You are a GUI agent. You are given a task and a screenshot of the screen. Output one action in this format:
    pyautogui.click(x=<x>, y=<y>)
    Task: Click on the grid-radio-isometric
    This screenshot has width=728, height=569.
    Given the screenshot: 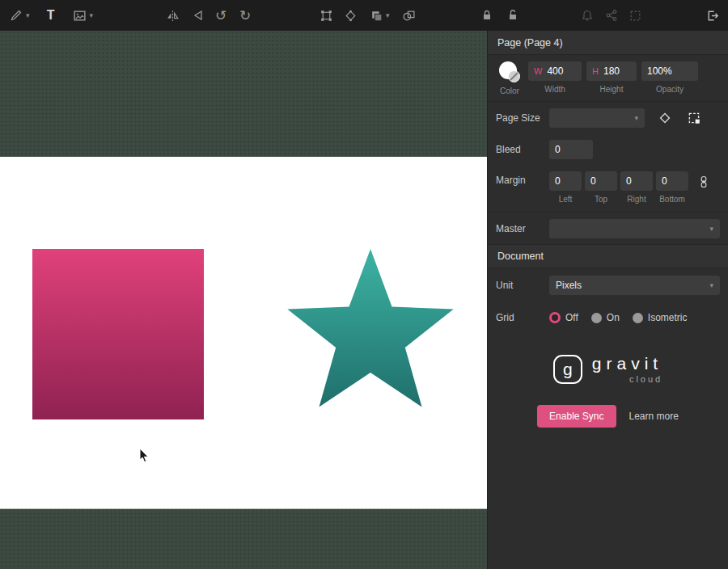 What is the action you would take?
    pyautogui.click(x=637, y=318)
    